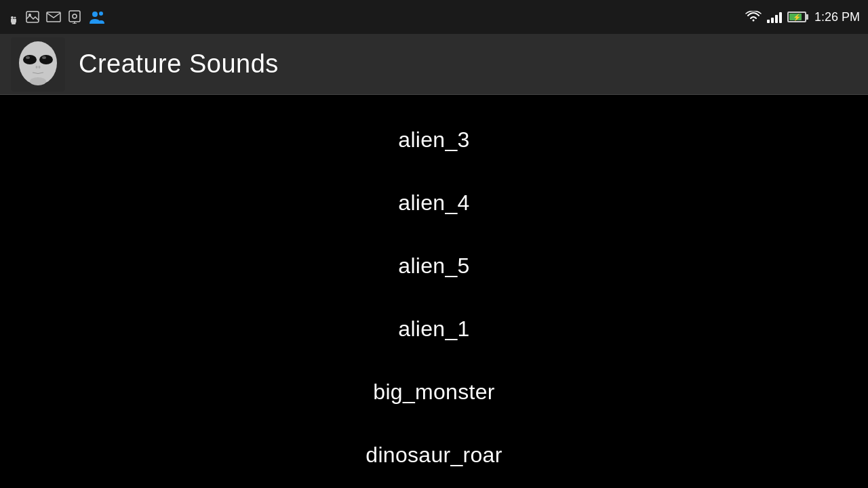 This screenshot has height=488, width=868. Describe the element at coordinates (97, 17) in the screenshot. I see `people-icon` at that location.